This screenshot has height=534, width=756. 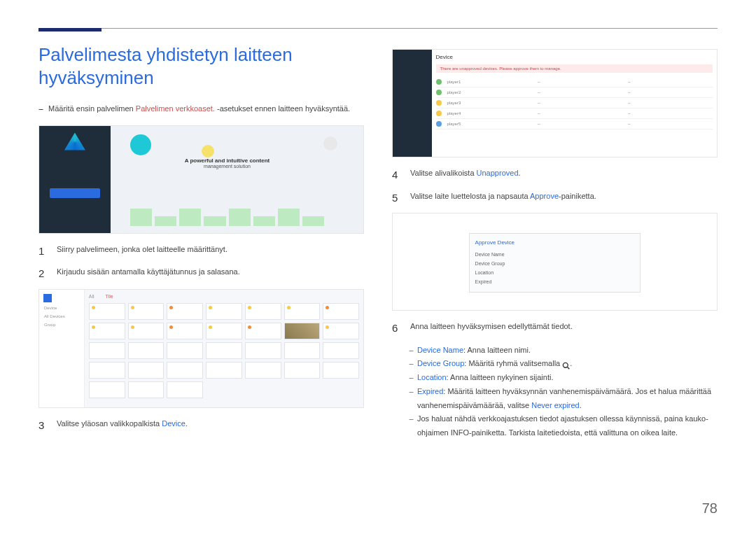 What do you see at coordinates (555, 273) in the screenshot?
I see `modal-line: Location` at bounding box center [555, 273].